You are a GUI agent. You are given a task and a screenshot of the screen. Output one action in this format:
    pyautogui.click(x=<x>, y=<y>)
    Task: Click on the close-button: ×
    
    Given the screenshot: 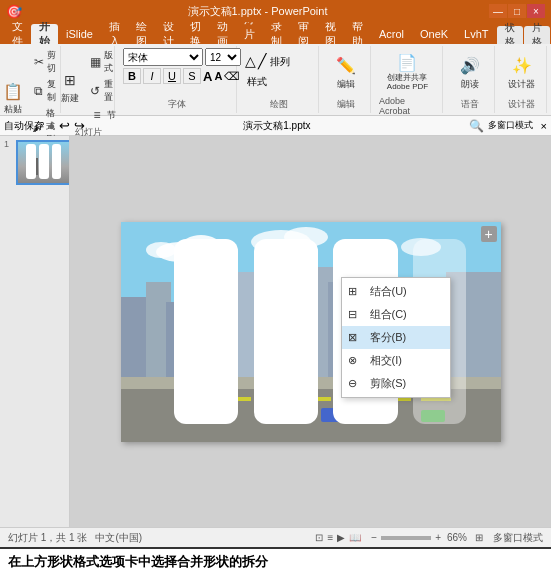 What is the action you would take?
    pyautogui.click(x=536, y=11)
    